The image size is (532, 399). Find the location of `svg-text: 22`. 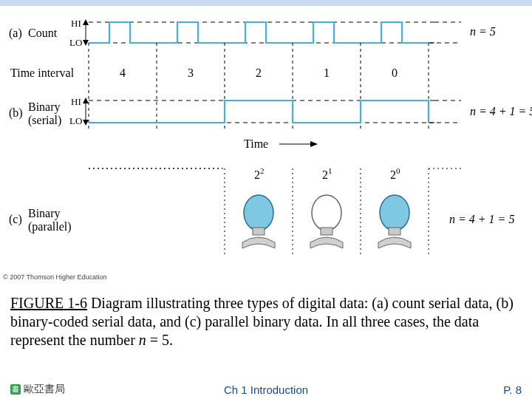

svg-text: 22 is located at coordinates (259, 174).